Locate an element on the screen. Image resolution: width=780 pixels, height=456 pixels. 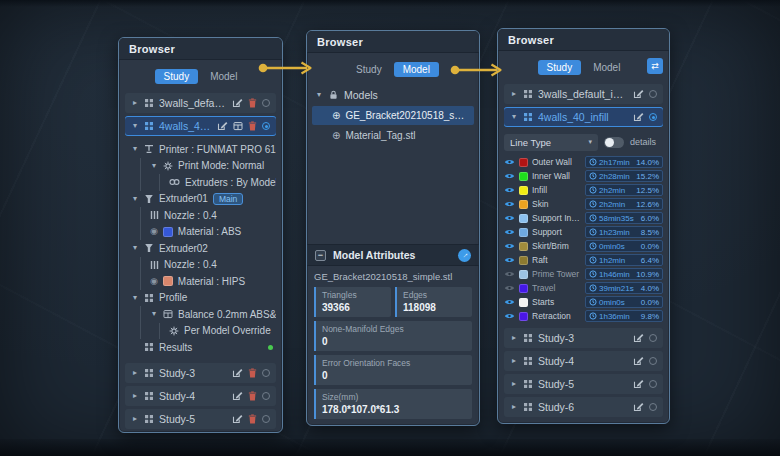
line-type-row: Skirt/Brim 0min0s 0.0% is located at coordinates (584, 246).